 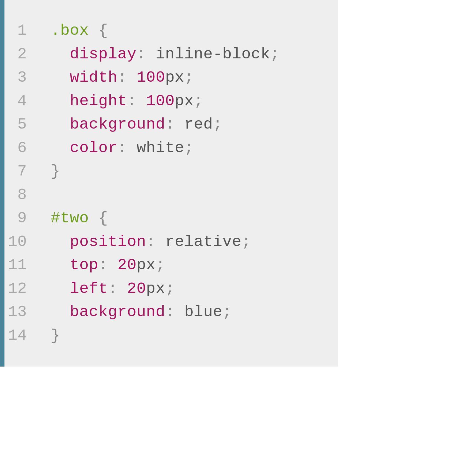 What do you see at coordinates (165, 78) in the screenshot?
I see `code-line: 3 width: 100px;` at bounding box center [165, 78].